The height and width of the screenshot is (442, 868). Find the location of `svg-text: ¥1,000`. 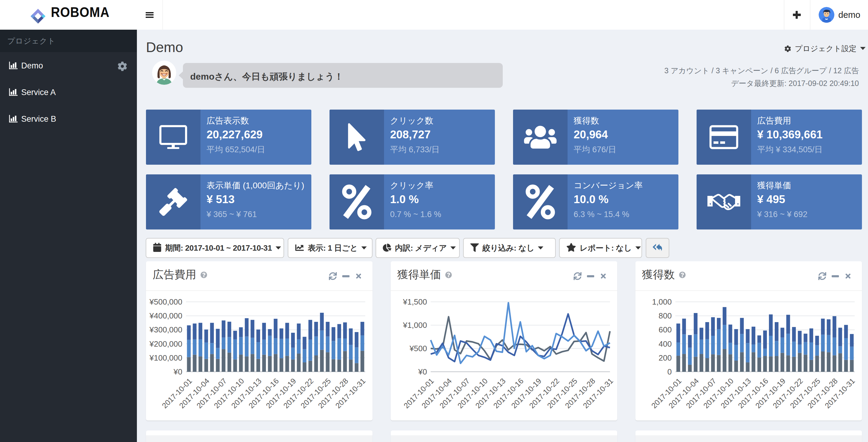

svg-text: ¥1,000 is located at coordinates (415, 325).